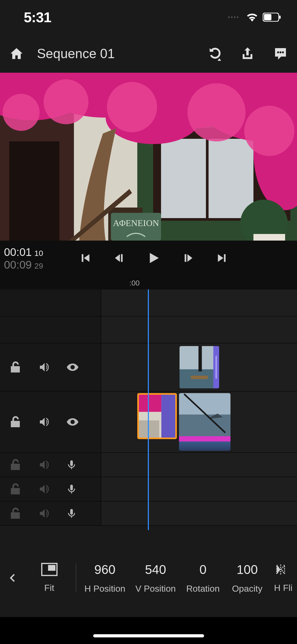 The image size is (297, 644). What do you see at coordinates (254, 17) in the screenshot?
I see `status-indicators` at bounding box center [254, 17].